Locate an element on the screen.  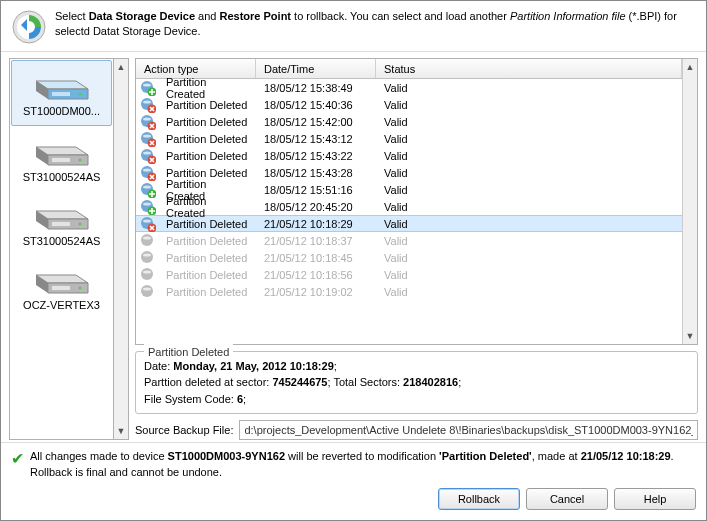
device-list-view: ST1000DM00... ST31000524AS ST31000524AS … is located at coordinates (62, 249).